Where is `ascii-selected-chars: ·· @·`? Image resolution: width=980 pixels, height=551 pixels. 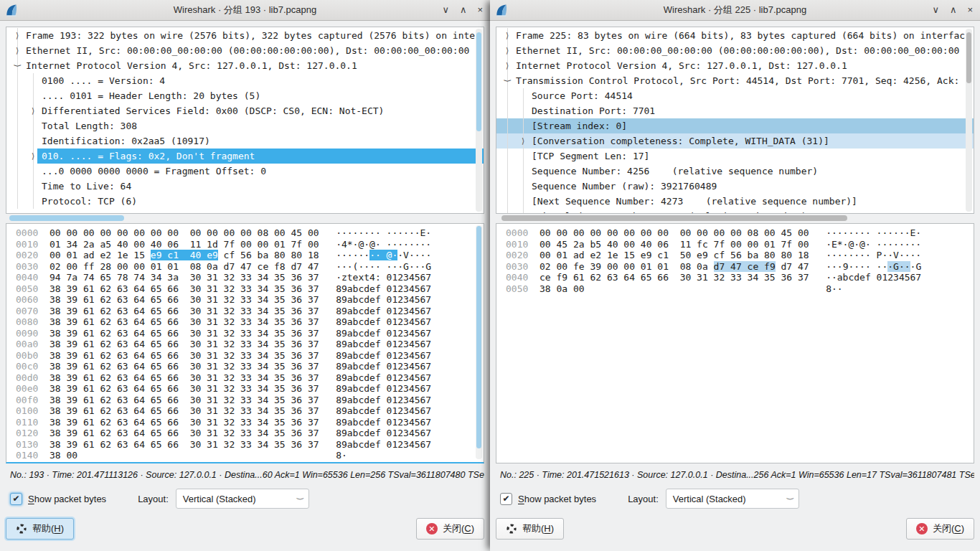
ascii-selected-chars: ·· @· is located at coordinates (383, 255).